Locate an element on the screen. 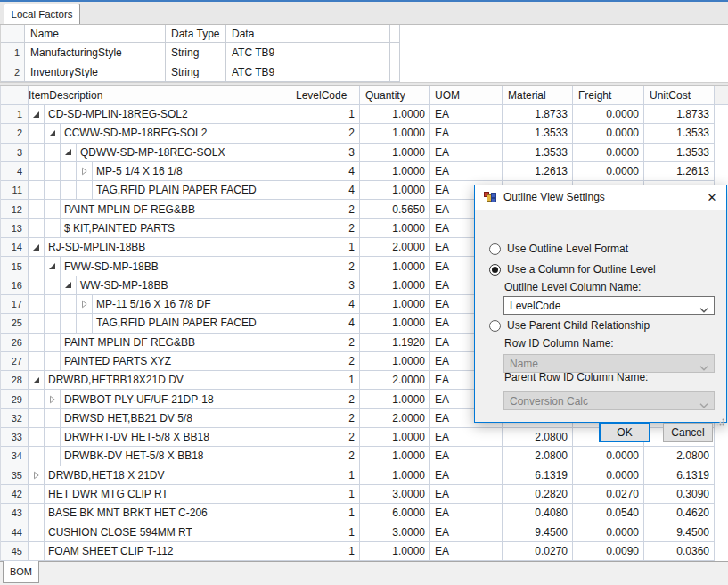 The image size is (728, 585). row-number: 4 is located at coordinates (14, 171).